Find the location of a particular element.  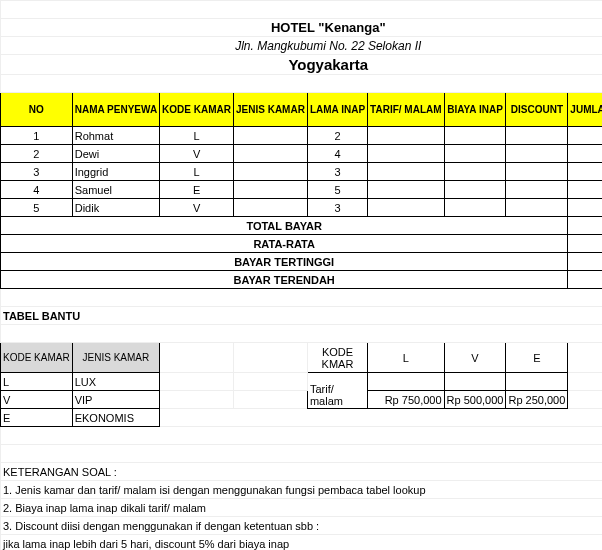

col-tarif: TARIF/ MALAM is located at coordinates (406, 110).